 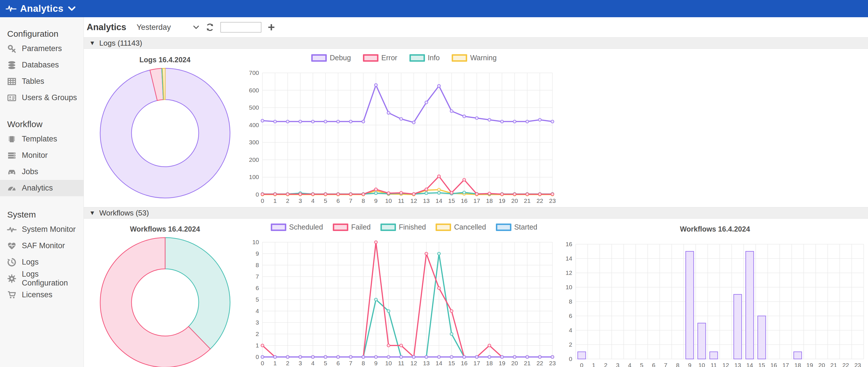 I want to click on header-chevron-down-icon, so click(x=72, y=9).